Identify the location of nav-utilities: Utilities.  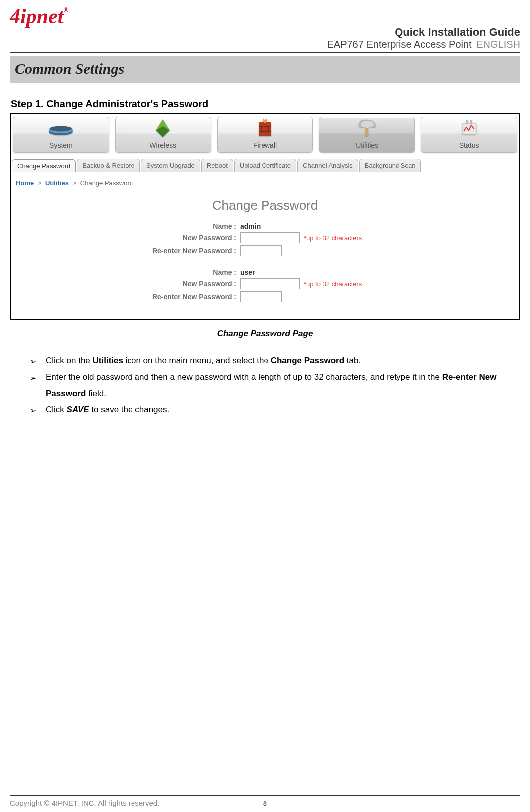
(367, 135).